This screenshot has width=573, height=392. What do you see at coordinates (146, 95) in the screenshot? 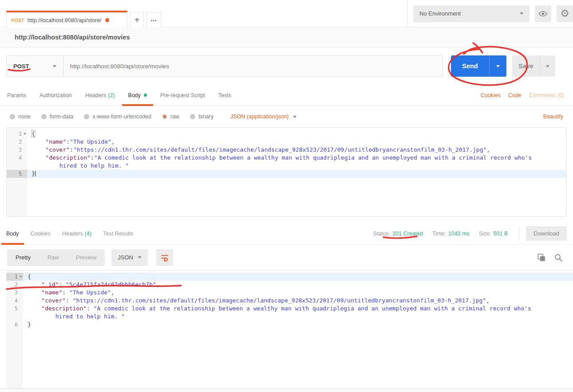
I see `body-has-content-dot` at bounding box center [146, 95].